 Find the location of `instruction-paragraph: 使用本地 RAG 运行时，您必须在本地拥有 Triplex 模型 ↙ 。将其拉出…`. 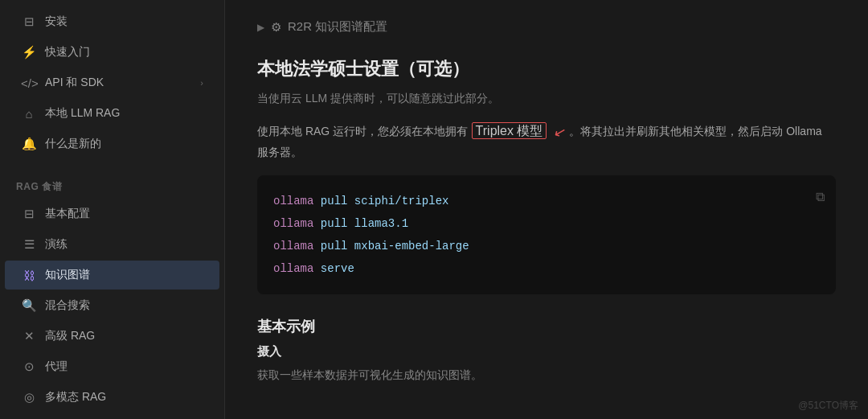

instruction-paragraph: 使用本地 RAG 运行时，您必须在本地拥有 Triplex 模型 ↙ 。将其拉出… is located at coordinates (547, 142).